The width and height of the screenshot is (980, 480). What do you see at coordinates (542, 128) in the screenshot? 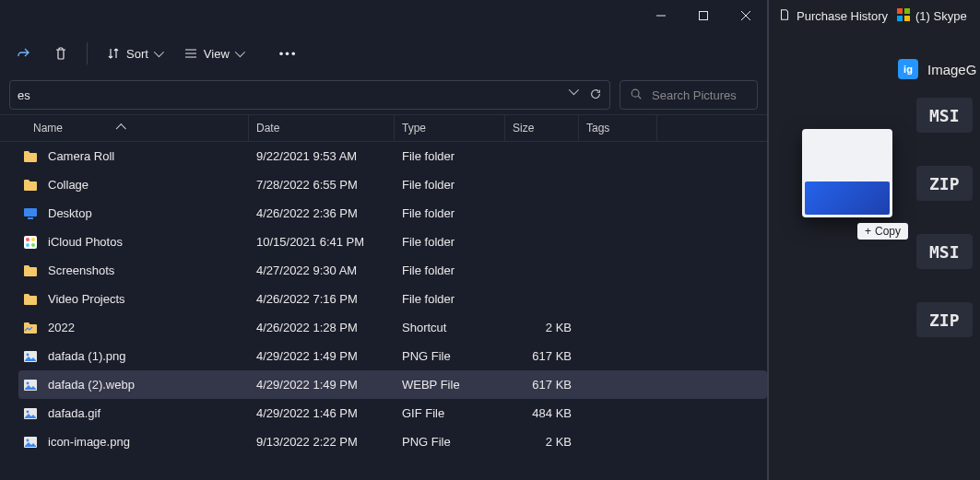
I see `column-size: Size` at bounding box center [542, 128].